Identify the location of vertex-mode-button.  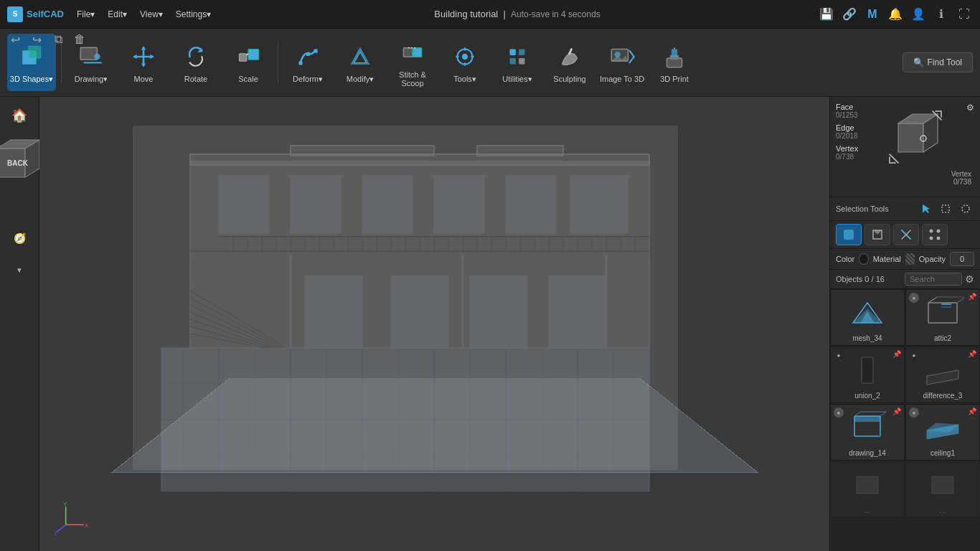
(935, 235).